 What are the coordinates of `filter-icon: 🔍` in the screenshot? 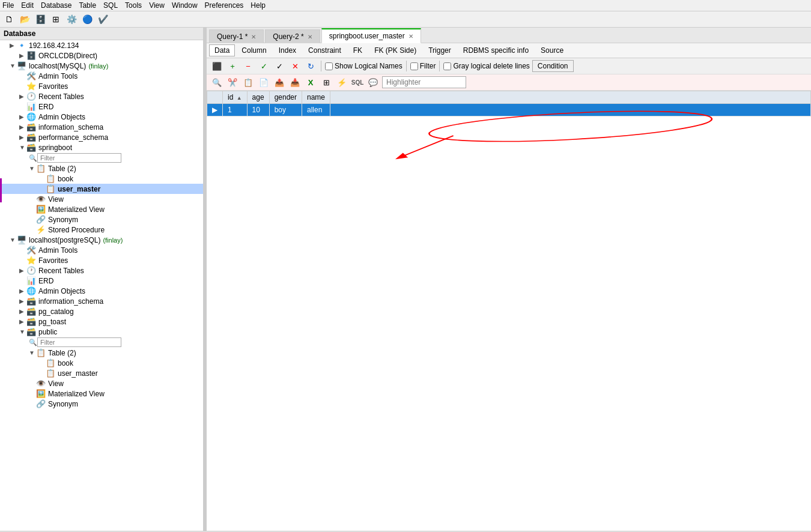 It's located at (217, 82).